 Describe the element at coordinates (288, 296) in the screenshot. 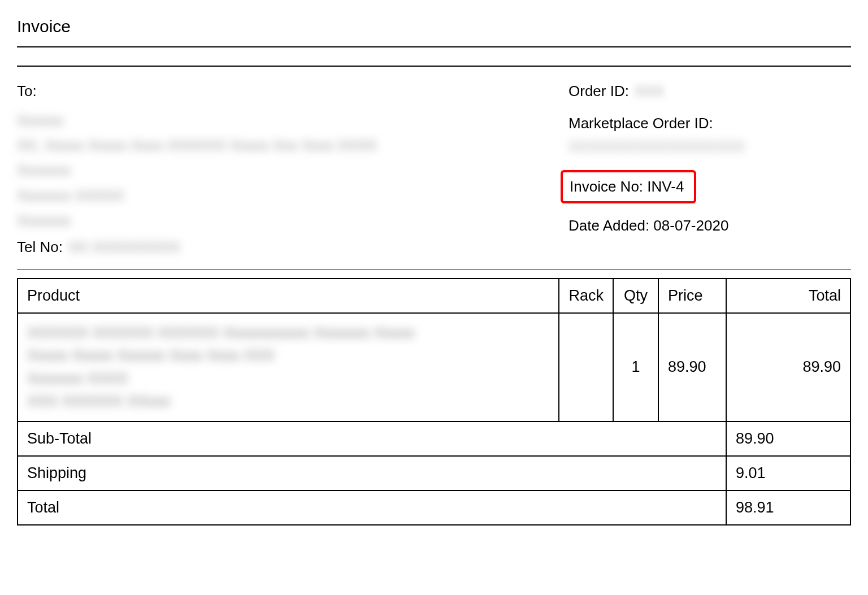

I see `col-product: Product` at that location.